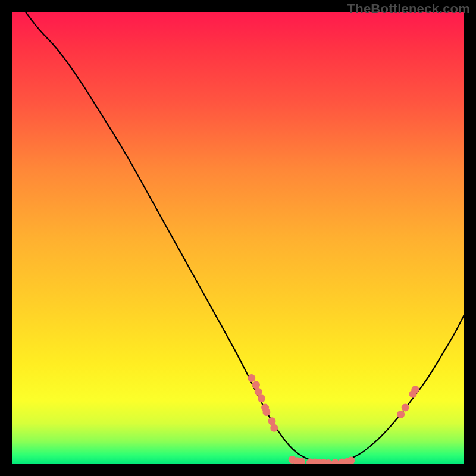 This screenshot has height=476, width=476. I want to click on watermark-text: TheBottleneck.com, so click(409, 9).